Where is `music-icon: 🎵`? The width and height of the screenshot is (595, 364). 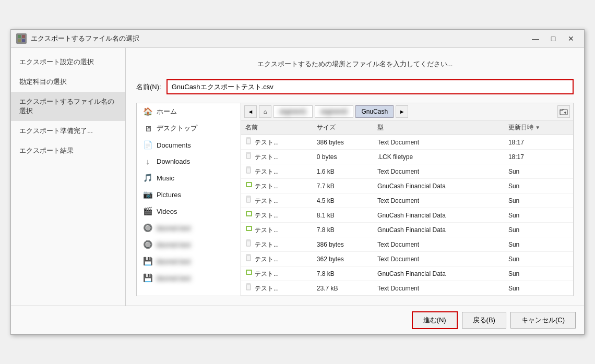 music-icon: 🎵 is located at coordinates (148, 178).